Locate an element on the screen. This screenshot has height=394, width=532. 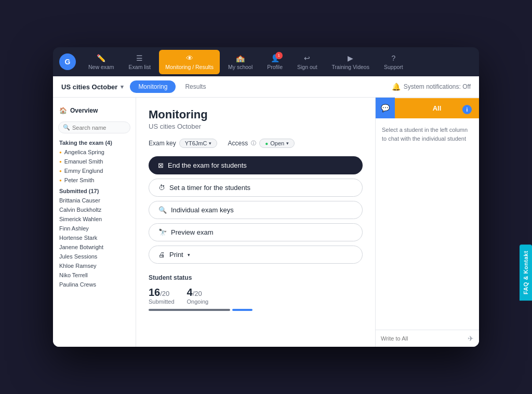
faq-button: FAQ & Kontakt is located at coordinates (526, 273).